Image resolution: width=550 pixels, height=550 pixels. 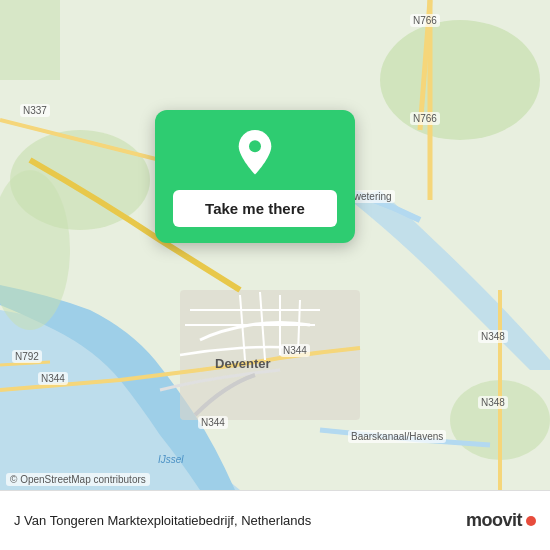 What do you see at coordinates (531, 521) in the screenshot?
I see `moovit-dot-icon` at bounding box center [531, 521].